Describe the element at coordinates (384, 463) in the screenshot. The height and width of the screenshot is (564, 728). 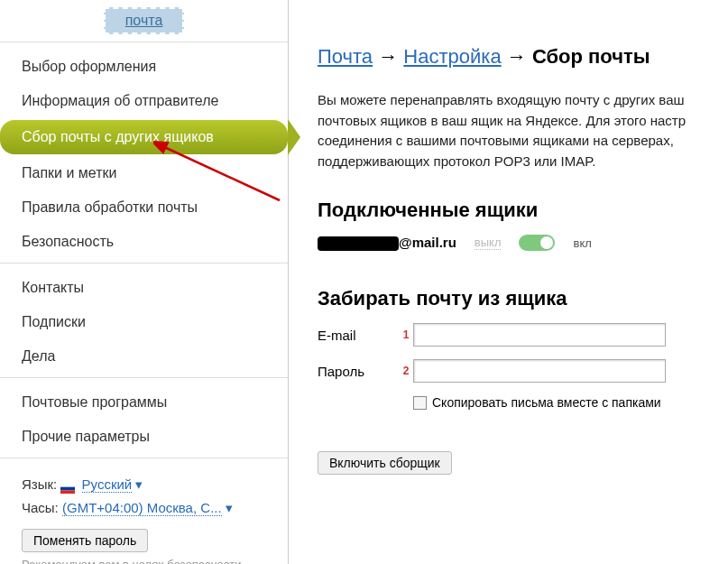
I see `enable-collector-button: Включить сборщик` at that location.